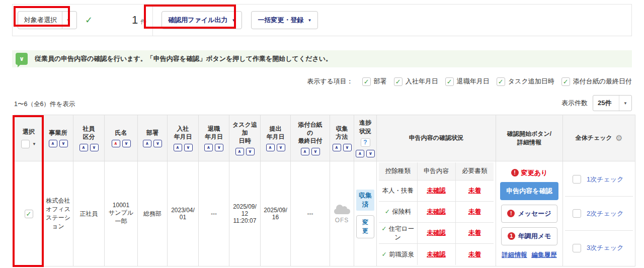  Describe the element at coordinates (121, 138) in the screenshot. I see `col-name: 氏名 ∧∨` at that location.